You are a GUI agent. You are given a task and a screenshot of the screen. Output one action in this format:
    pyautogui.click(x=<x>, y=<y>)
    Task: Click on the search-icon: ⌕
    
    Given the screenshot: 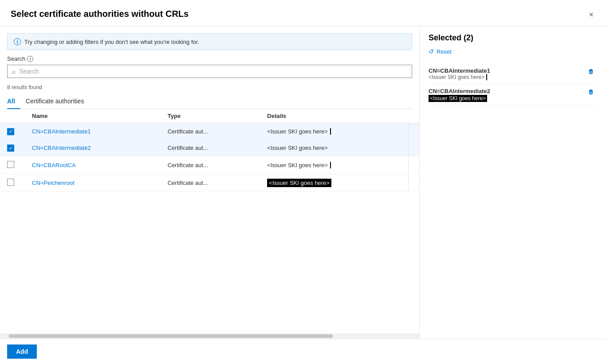 What is the action you would take?
    pyautogui.click(x=14, y=71)
    